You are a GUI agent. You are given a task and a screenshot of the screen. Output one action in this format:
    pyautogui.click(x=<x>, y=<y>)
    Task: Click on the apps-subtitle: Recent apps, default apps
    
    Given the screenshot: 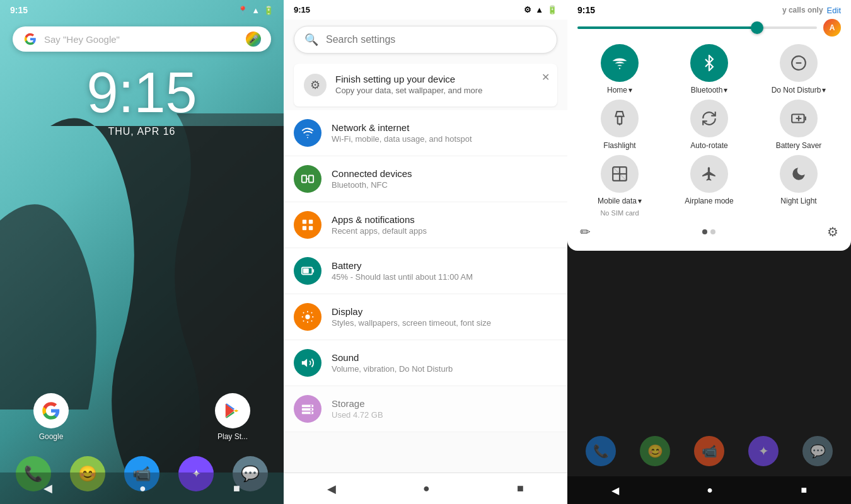 What is the action you would take?
    pyautogui.click(x=444, y=231)
    